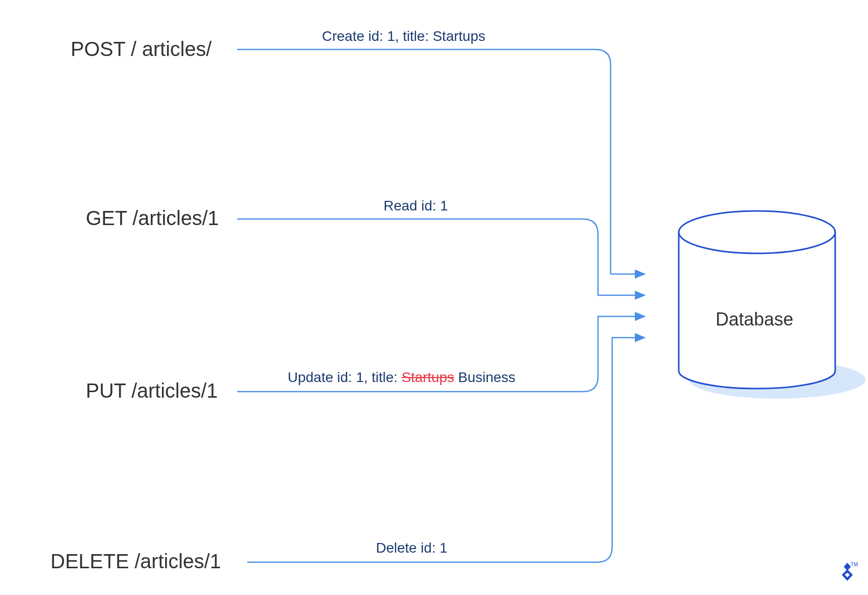 This screenshot has height=595, width=868. Describe the element at coordinates (136, 561) in the screenshot. I see `http-method-delete: DELETE /articles/1` at that location.